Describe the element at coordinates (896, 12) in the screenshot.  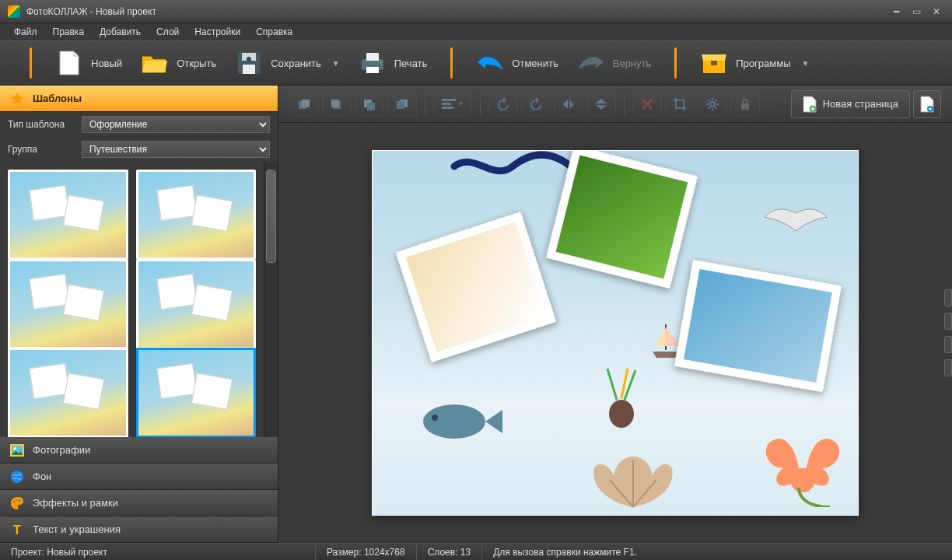
I see `minimize-button: ━` at that location.